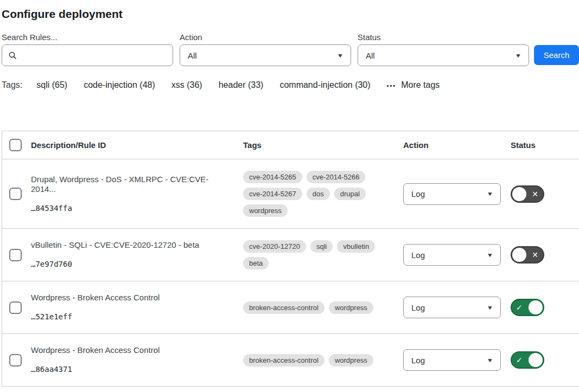  Describe the element at coordinates (52, 85) in the screenshot. I see `tag-link-sqli: sqli (65)` at that location.